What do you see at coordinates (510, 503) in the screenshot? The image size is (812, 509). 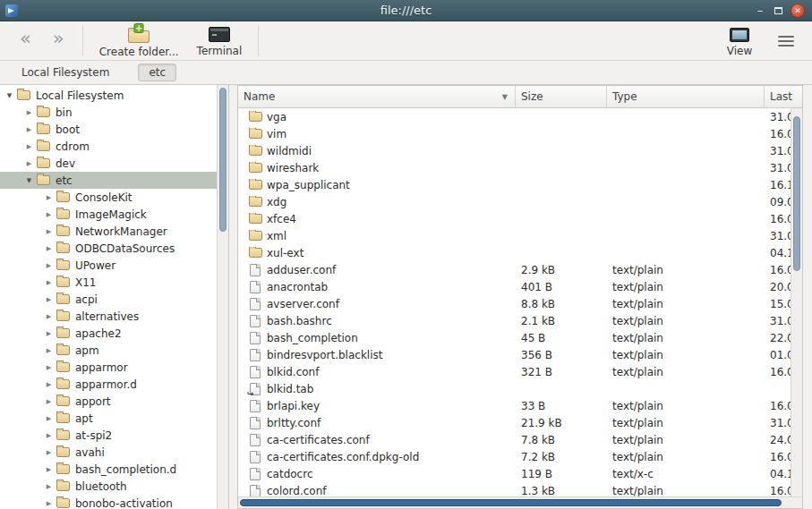 I see `horizontal-scrollbar-thumb` at bounding box center [510, 503].